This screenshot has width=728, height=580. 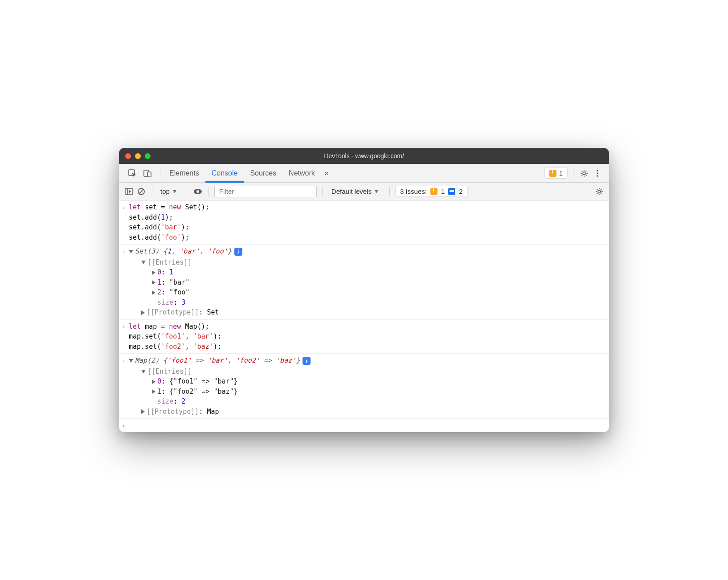 What do you see at coordinates (132, 173) in the screenshot?
I see `inspect-element-icon` at bounding box center [132, 173].